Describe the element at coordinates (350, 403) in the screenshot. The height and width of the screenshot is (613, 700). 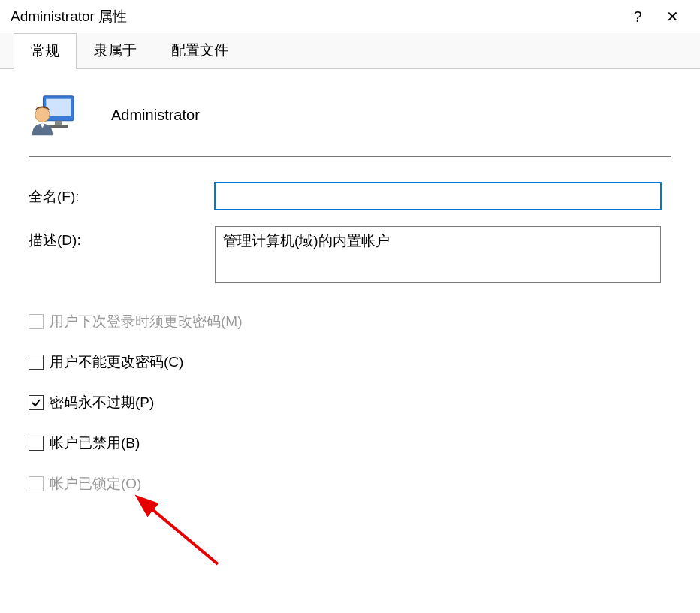
I see `checkbox-password-never-expires: 密码永不过期(P)` at that location.